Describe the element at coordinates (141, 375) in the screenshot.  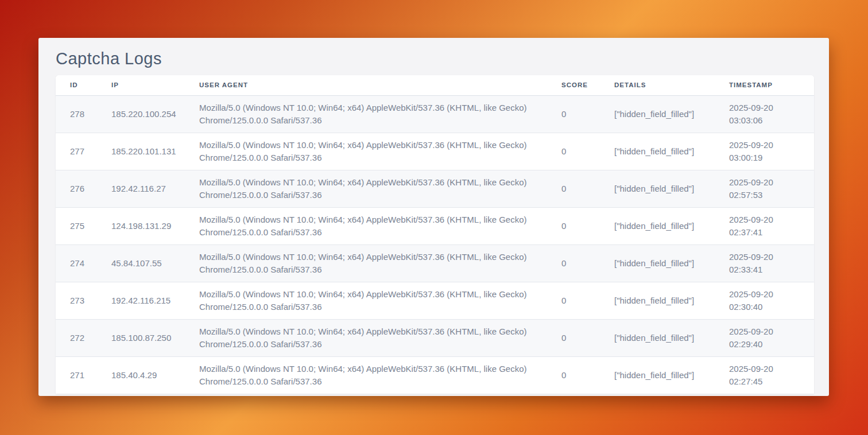
I see `cell-ip: 185.40.4.29` at that location.